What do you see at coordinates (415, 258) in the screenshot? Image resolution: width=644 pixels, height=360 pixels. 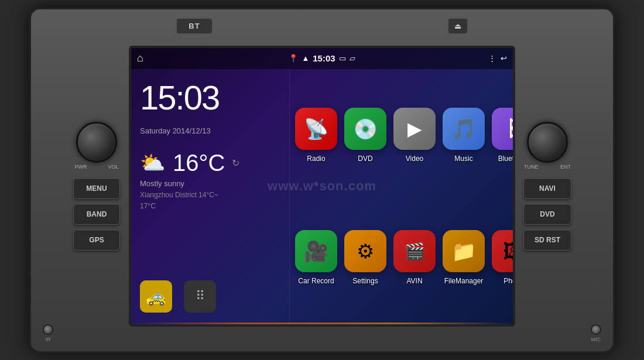 I see `app-avin: 🎬 AVIN` at bounding box center [415, 258].